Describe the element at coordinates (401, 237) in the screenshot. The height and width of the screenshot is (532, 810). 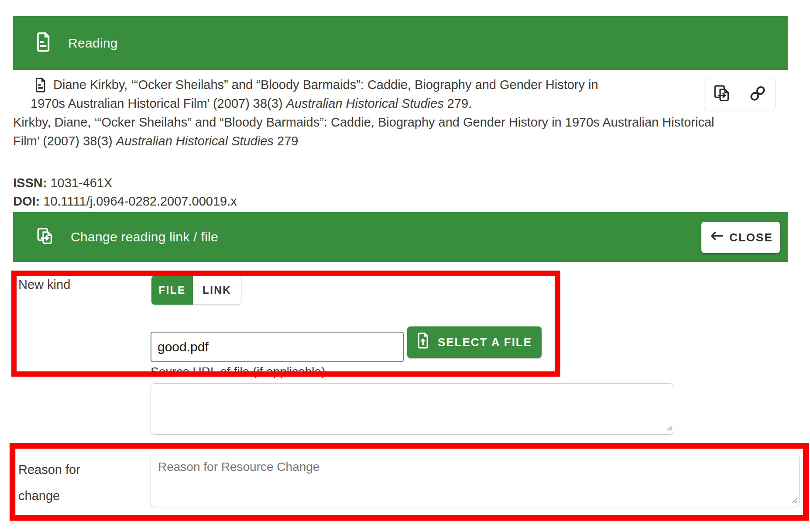
I see `change-reading-header-bar: Change reading link / file` at that location.